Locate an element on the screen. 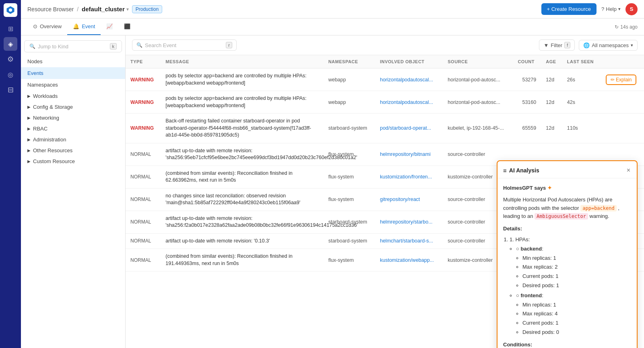 The height and width of the screenshot is (348, 644). sidebar-item-nodes-label: Nodes is located at coordinates (35, 61).